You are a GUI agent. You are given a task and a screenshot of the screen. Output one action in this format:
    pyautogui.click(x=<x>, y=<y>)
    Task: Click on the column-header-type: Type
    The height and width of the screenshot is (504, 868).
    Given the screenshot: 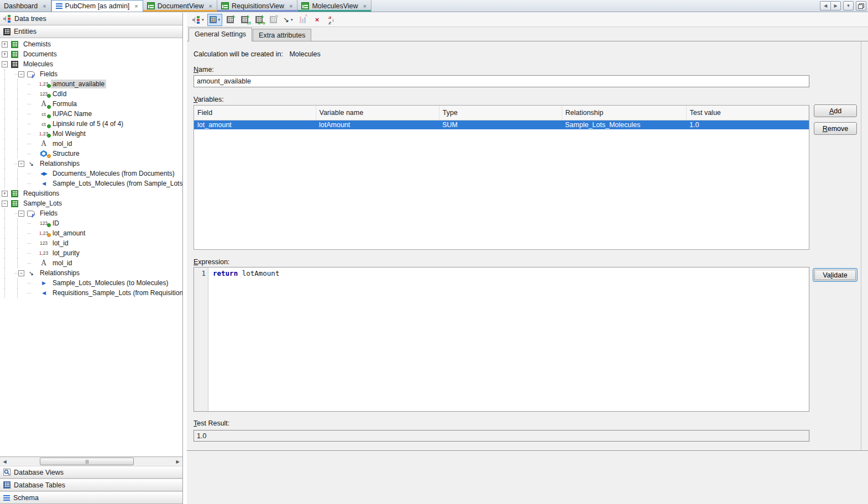 What is the action you would take?
    pyautogui.click(x=500, y=113)
    